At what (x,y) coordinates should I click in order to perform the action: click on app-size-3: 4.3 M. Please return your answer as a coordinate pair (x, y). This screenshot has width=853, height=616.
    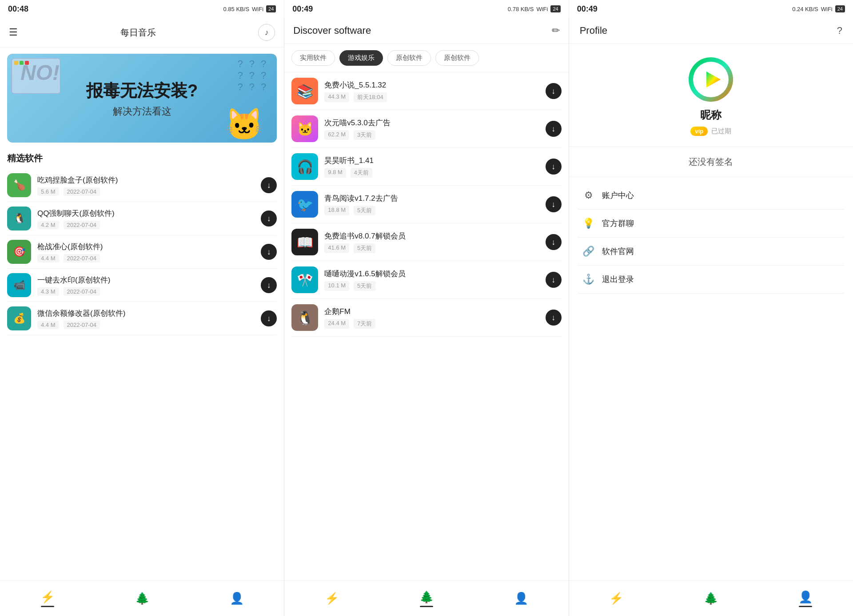
    Looking at the image, I should click on (48, 291).